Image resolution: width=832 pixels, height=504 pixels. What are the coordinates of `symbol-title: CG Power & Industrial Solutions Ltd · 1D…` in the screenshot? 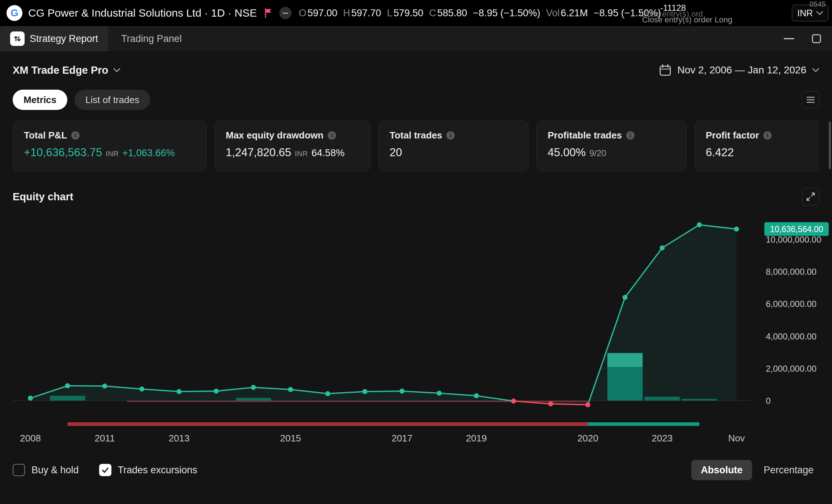 It's located at (143, 13).